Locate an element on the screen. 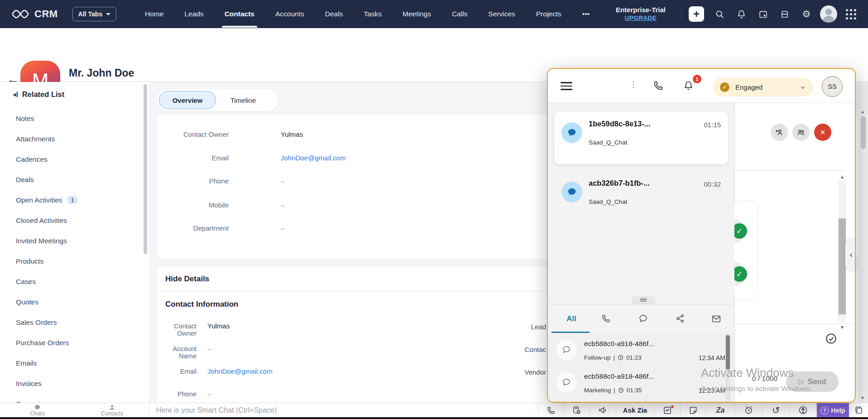 This screenshot has height=419, width=868. nav-item-meetings: Meetings is located at coordinates (417, 14).